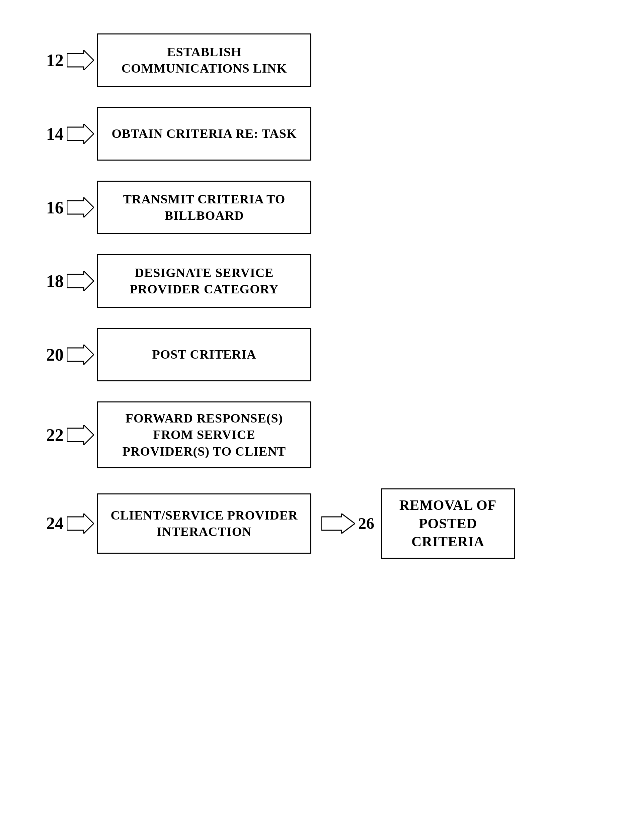 This screenshot has width=618, height=840. I want to click on process-label-18: DESIGNATE SERVICE PROVIDER CATEGORY, so click(204, 281).